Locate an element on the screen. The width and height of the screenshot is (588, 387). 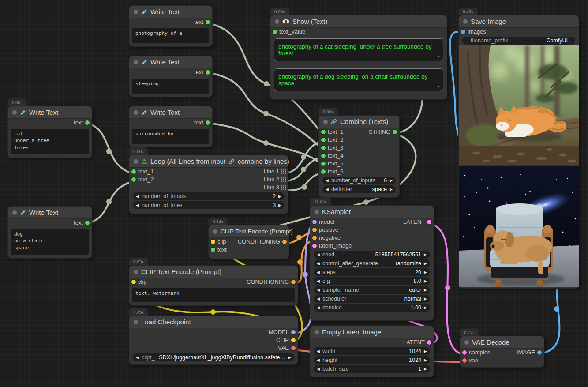
list-output-slot-line3 is located at coordinates (283, 188).